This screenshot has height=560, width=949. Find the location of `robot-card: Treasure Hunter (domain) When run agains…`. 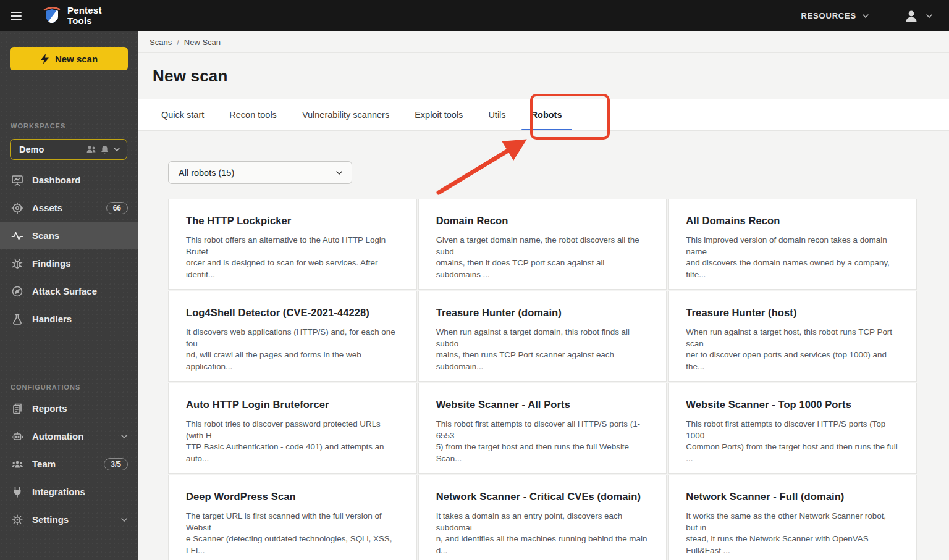

robot-card: Treasure Hunter (domain) When run agains… is located at coordinates (542, 336).